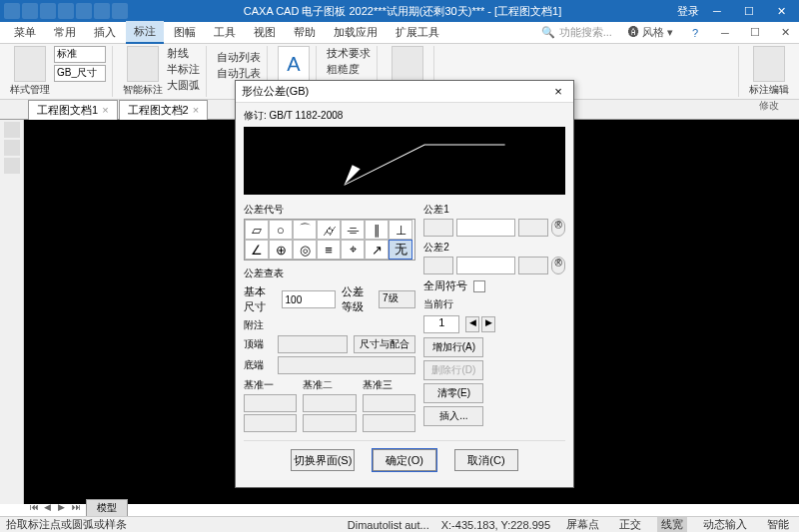 The image size is (799, 532). Describe the element at coordinates (73, 110) in the screenshot. I see `doc-tab: 工程图文档1×` at that location.